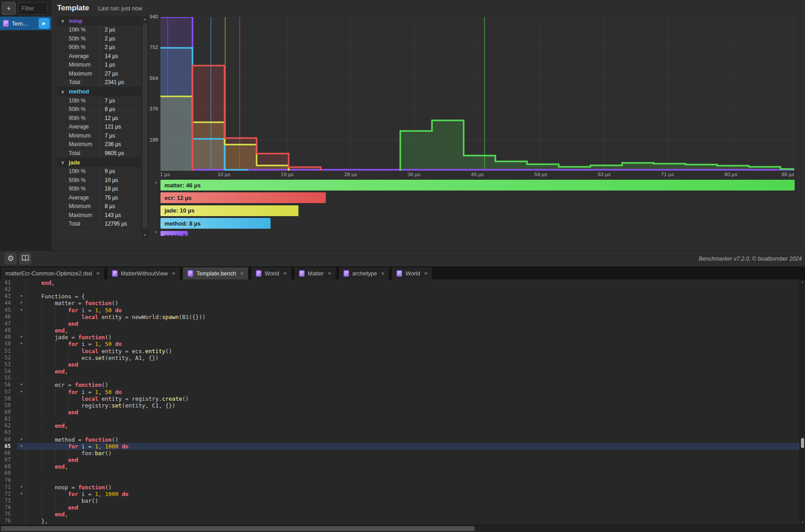  I want to click on code-line: 63, so click(400, 432).